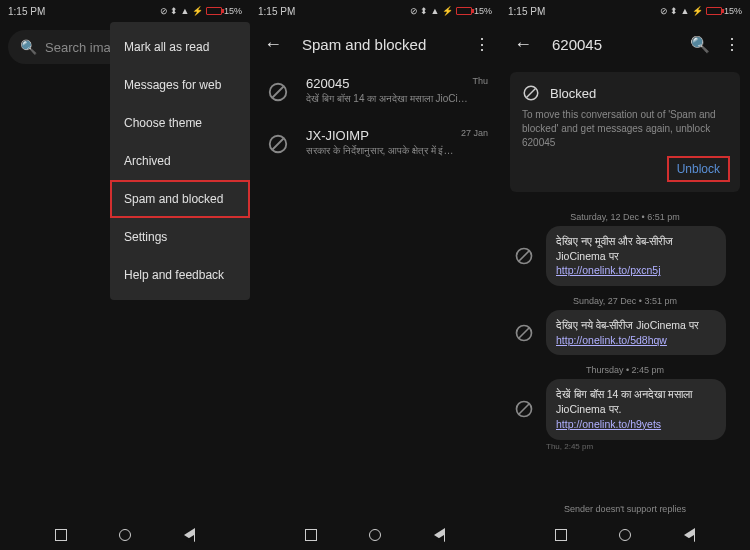 The width and height of the screenshot is (750, 550). I want to click on message-row: देखिए नए मूवीस और वेब-सीरीज JioCinema पर…, so click(625, 256).